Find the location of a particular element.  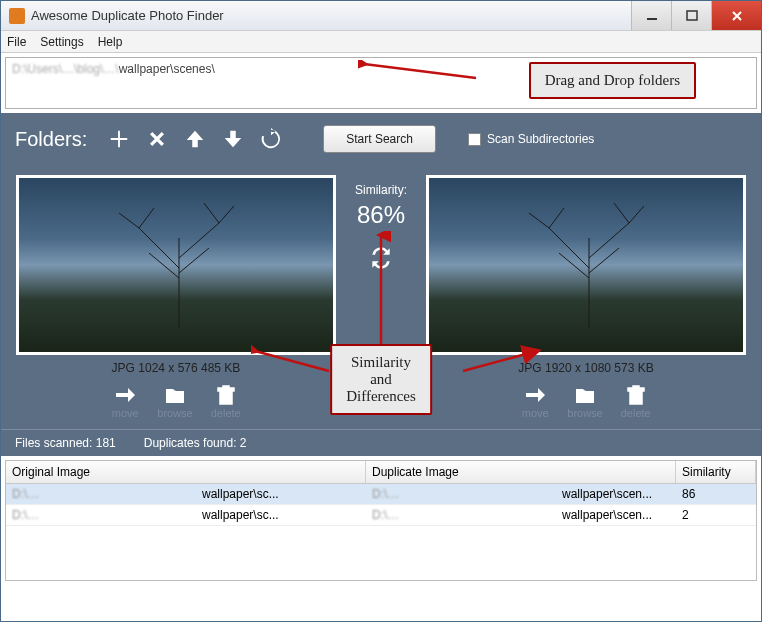

similarity-value: 86% is located at coordinates (381, 215).